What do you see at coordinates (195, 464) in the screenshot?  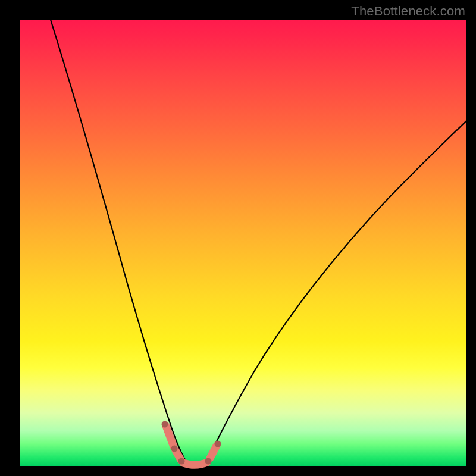 I see `highlight-seg-floor` at bounding box center [195, 464].